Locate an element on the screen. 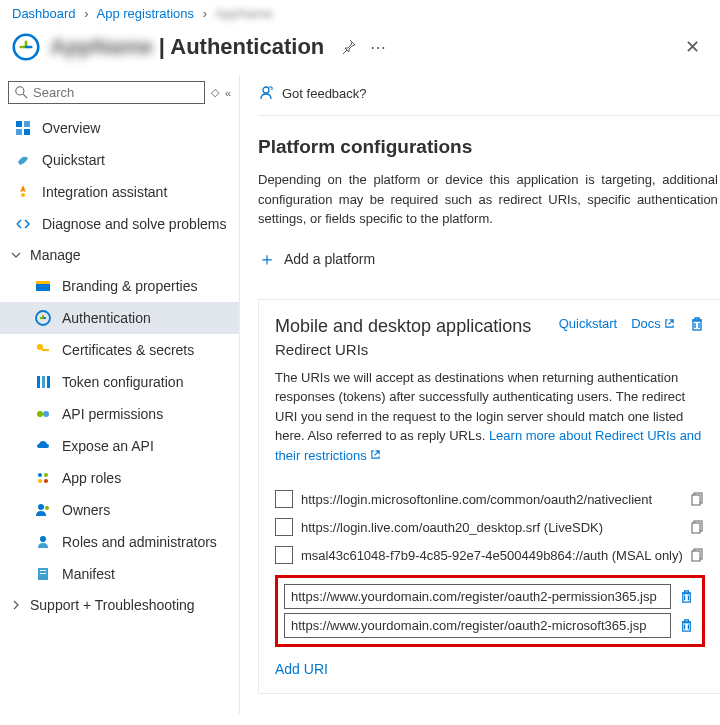 This screenshot has height=725, width=720. nav-support-toggle: Support + Troubleshooting is located at coordinates (120, 605).